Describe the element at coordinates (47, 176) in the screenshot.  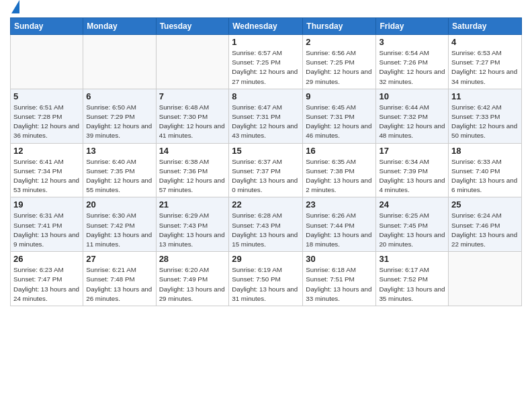
I see `day-info: Sunrise: 6:41 AMSunset: 7:34 PMDaylight:…` at that location.